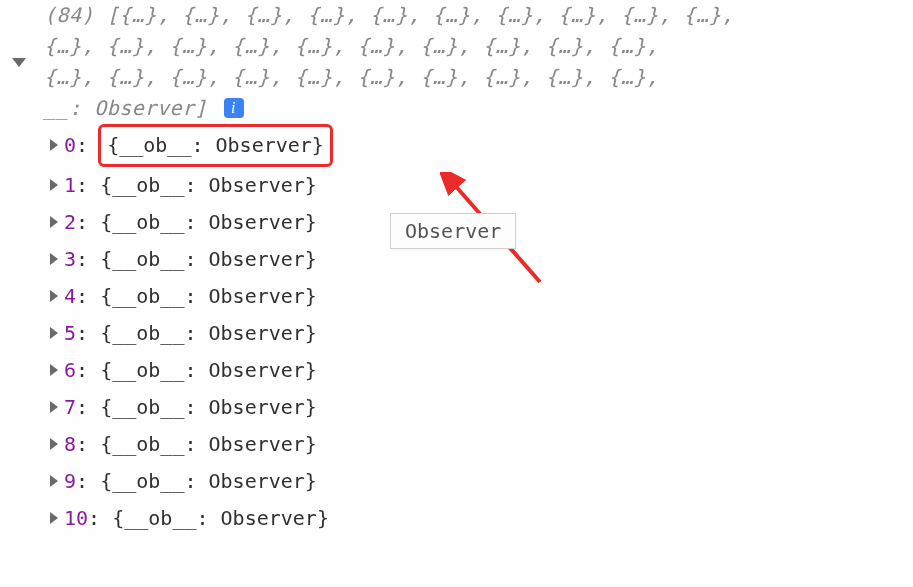 The image size is (913, 587). I want to click on array-item: 0: {__ob__: Observer}, so click(482, 146).